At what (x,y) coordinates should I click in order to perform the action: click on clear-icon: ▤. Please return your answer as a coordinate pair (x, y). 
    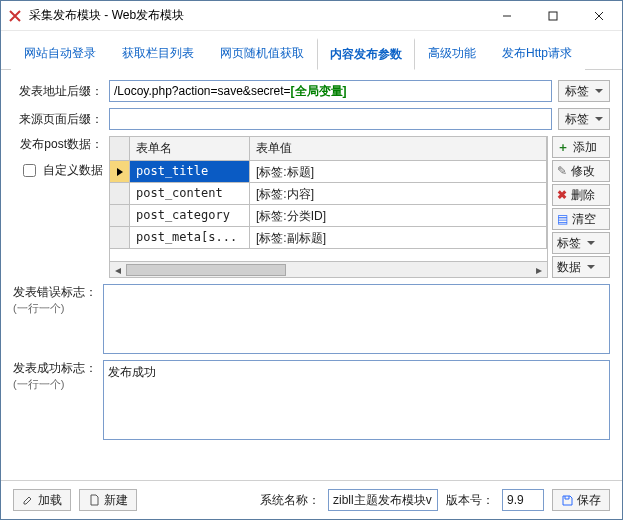
    Looking at the image, I should click on (562, 219).